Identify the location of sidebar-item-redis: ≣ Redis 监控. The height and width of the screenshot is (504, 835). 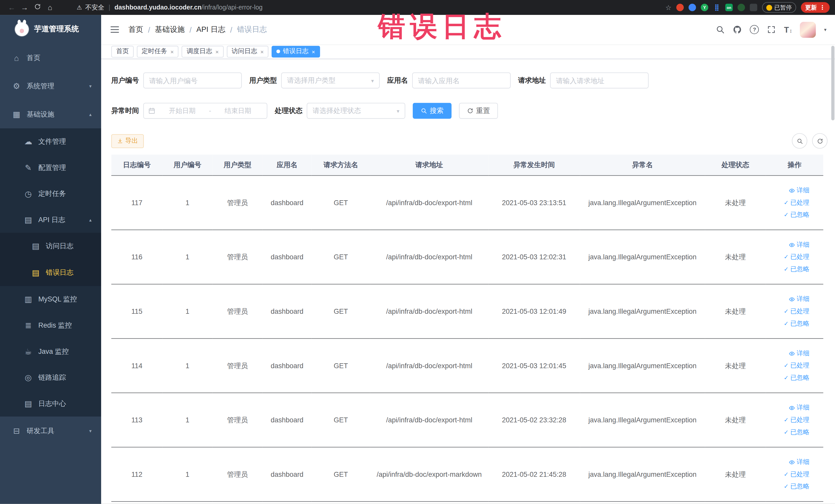
(50, 325).